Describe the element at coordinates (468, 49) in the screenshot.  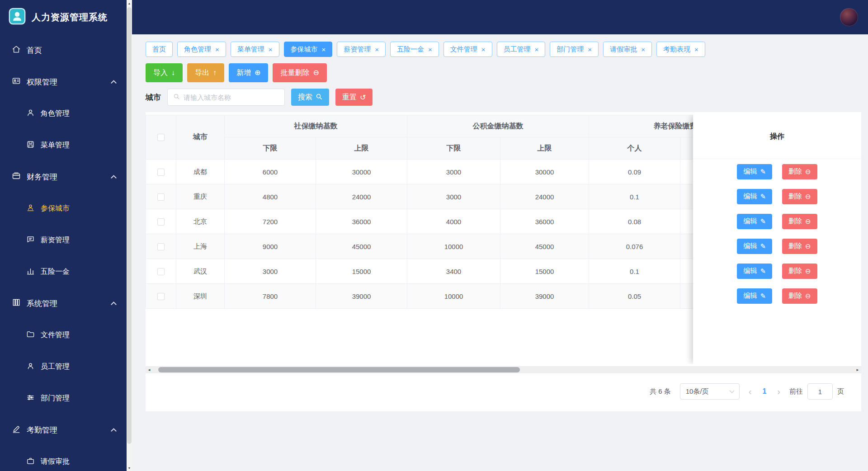
I see `tab-file-mgmt: 文件管理×` at that location.